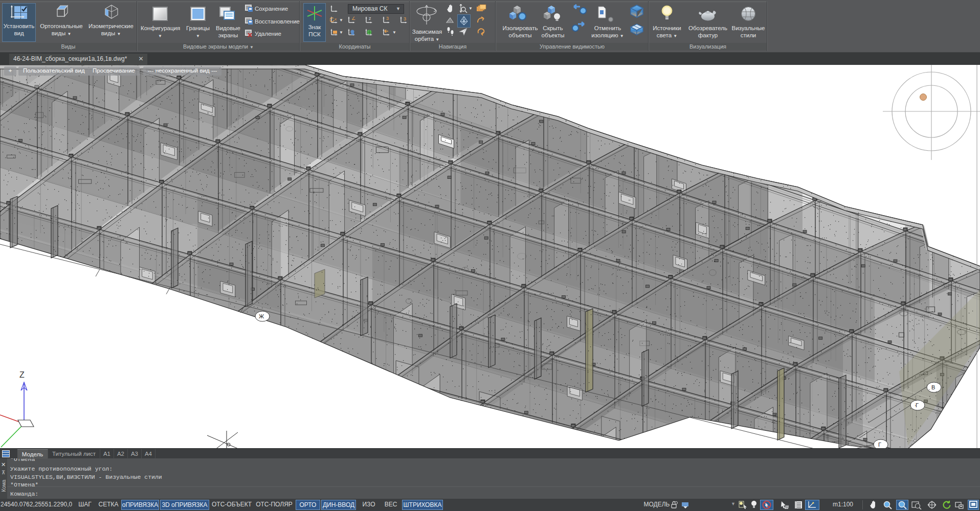 This screenshot has height=511, width=980. I want to click on svg-text: z, so click(370, 18).